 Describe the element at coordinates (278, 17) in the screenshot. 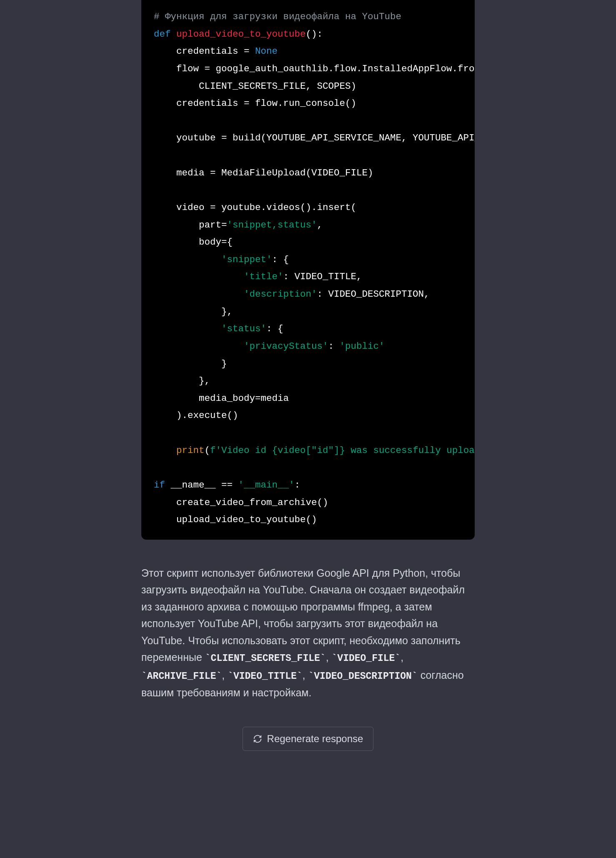

I see `code-comment: # Функция для загрузки видеофайла на You…` at that location.